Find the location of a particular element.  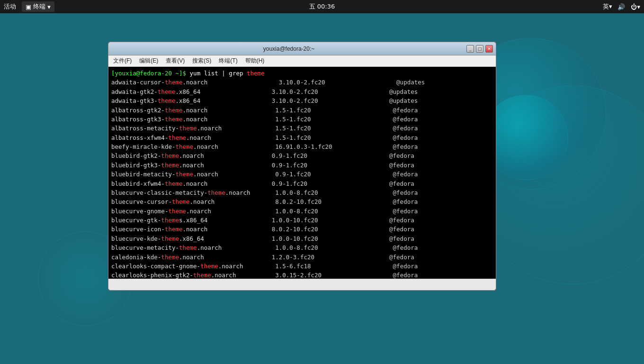

pkg-row-17: bluecurve-icon-theme.noarch 8.0.2-10.fc2… is located at coordinates (302, 229).